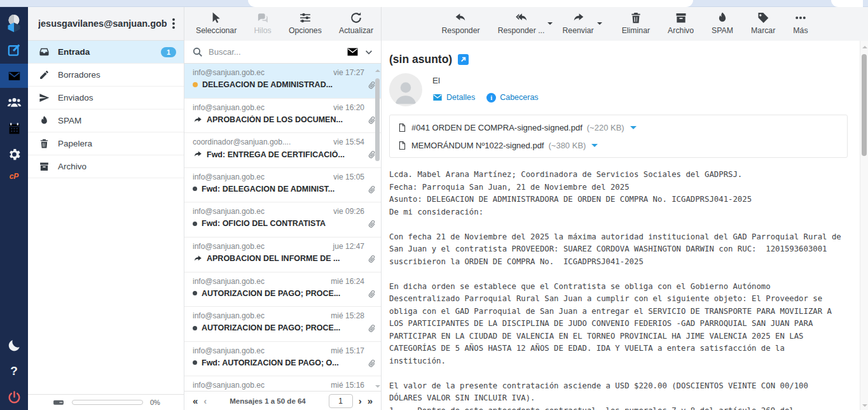  I want to click on details-toggle: Detalles, so click(454, 97).